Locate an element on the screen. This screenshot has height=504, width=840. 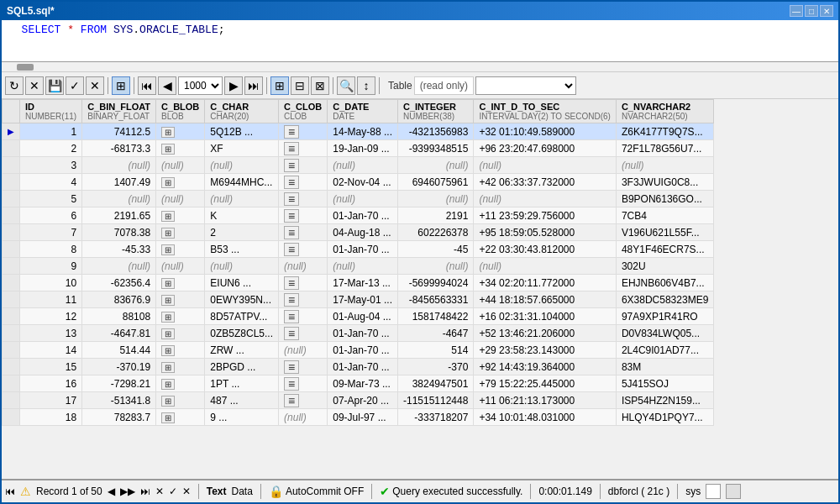
cell-int-d: +22 03:30:43.812000 is located at coordinates (545, 249).